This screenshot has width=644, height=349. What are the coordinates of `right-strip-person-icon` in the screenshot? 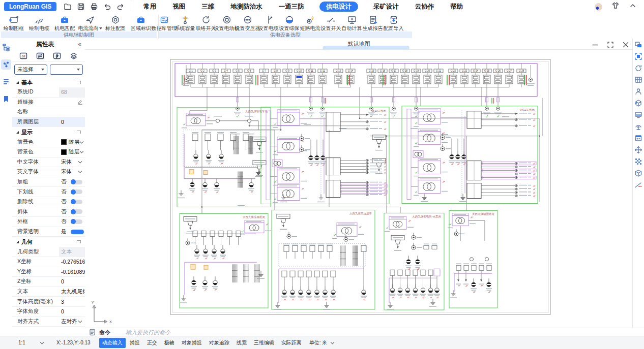 It's located at (638, 91).